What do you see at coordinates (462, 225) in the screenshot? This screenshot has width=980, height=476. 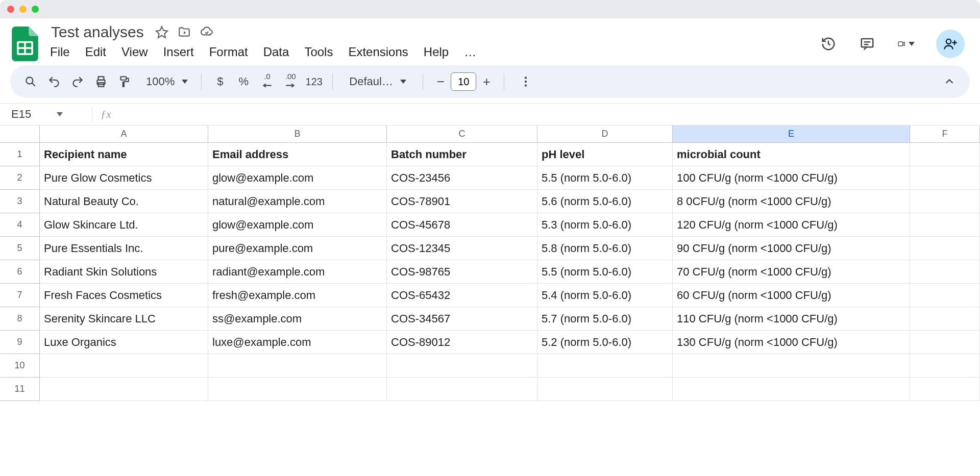 I see `cell-C4: COS-45678` at bounding box center [462, 225].